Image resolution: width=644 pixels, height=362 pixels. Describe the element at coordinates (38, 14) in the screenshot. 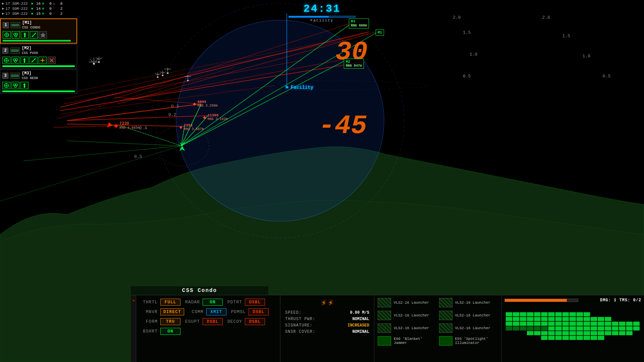

I see `missile-count-3: 15` at that location.